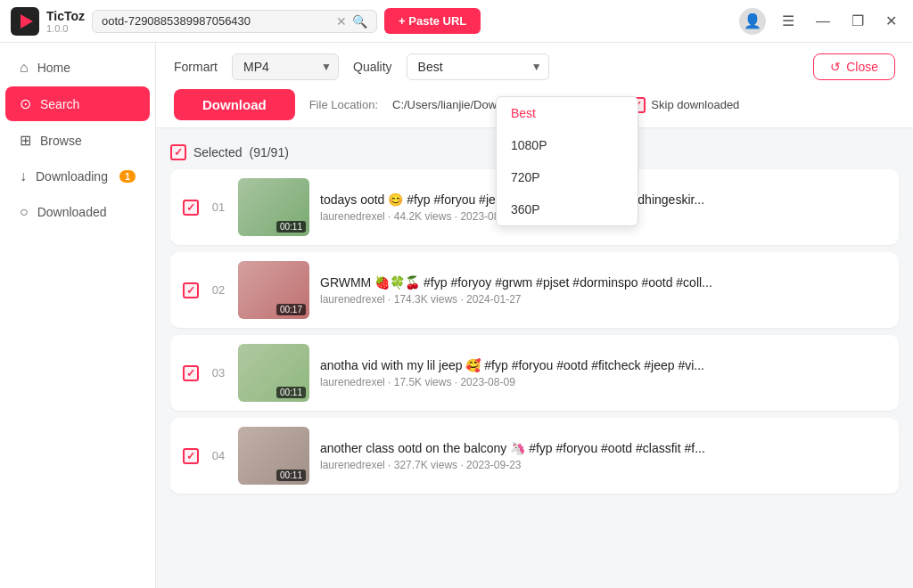 The height and width of the screenshot is (588, 913). What do you see at coordinates (788, 21) in the screenshot?
I see `menu-button: ☰` at bounding box center [788, 21].